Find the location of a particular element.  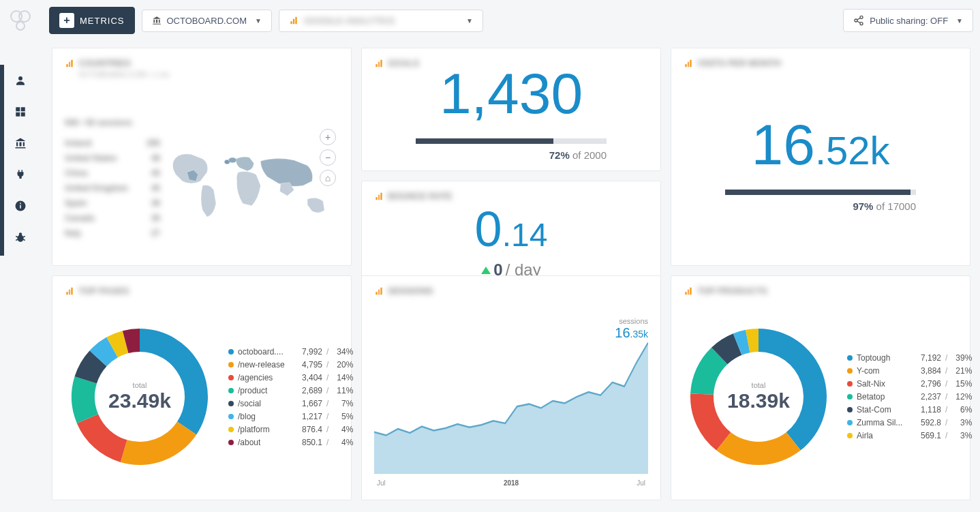

legend-row: octoboard....7,992/34% is located at coordinates (290, 352).